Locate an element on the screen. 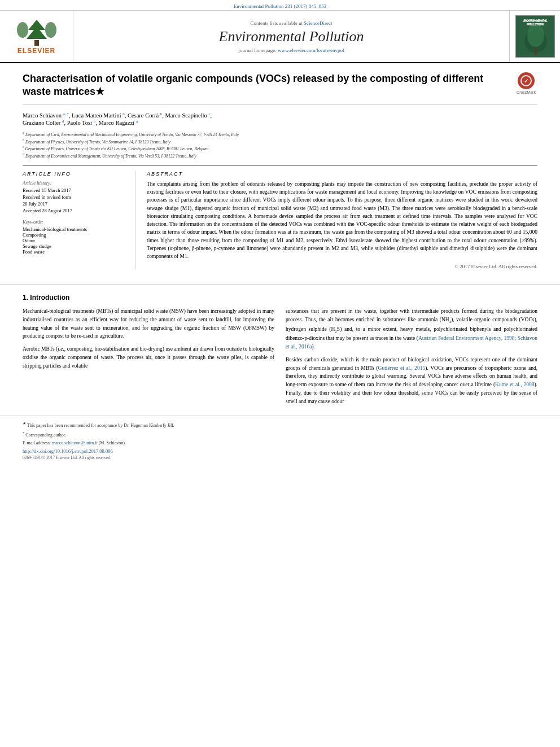  author-cesare-corra: Cesare Corrà b, is located at coordinates (146, 115).